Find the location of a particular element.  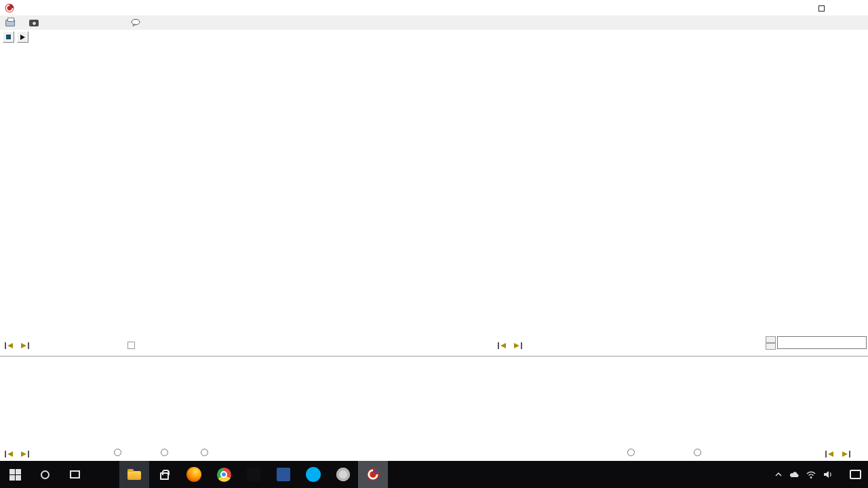

store-bag-icon is located at coordinates (164, 476).